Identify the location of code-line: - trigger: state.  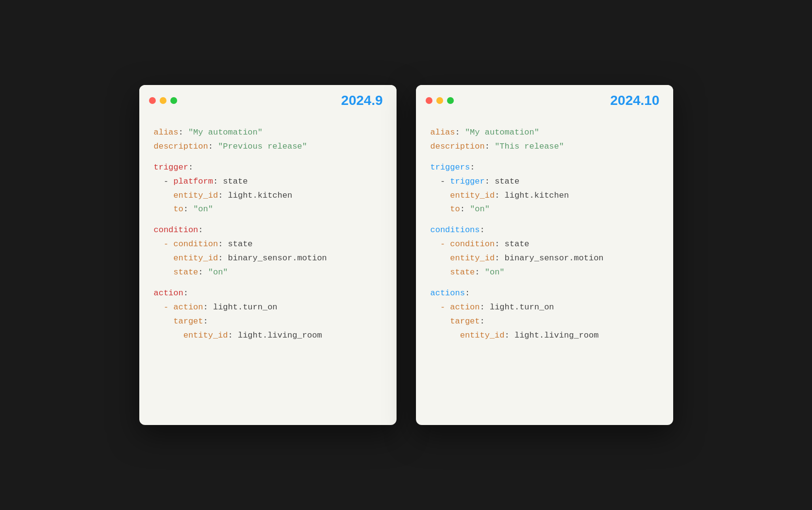
(545, 182).